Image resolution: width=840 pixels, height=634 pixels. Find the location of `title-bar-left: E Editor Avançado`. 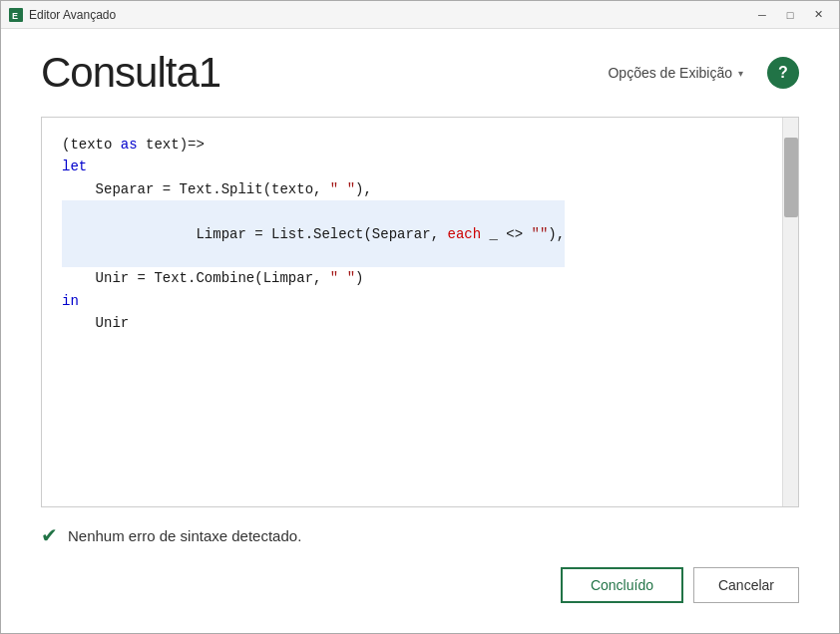

title-bar-left: E Editor Avançado is located at coordinates (62, 15).